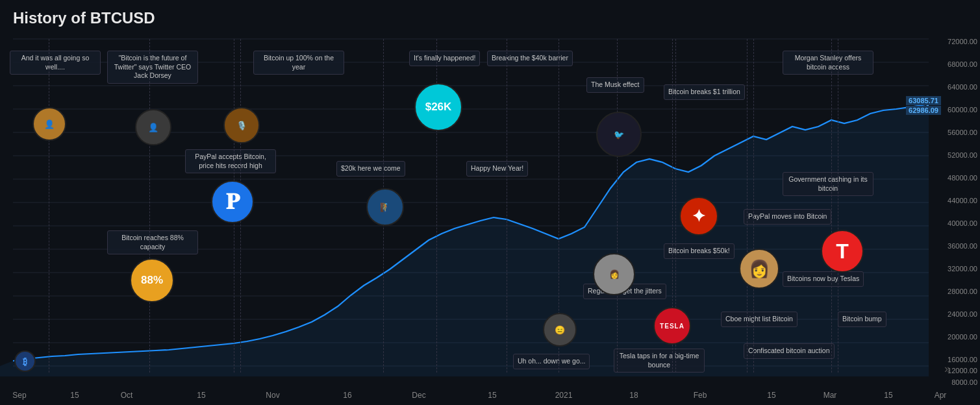 This screenshot has height=405, width=980. Describe the element at coordinates (152, 280) in the screenshot. I see `circle-icon-88pct: 88%` at that location.